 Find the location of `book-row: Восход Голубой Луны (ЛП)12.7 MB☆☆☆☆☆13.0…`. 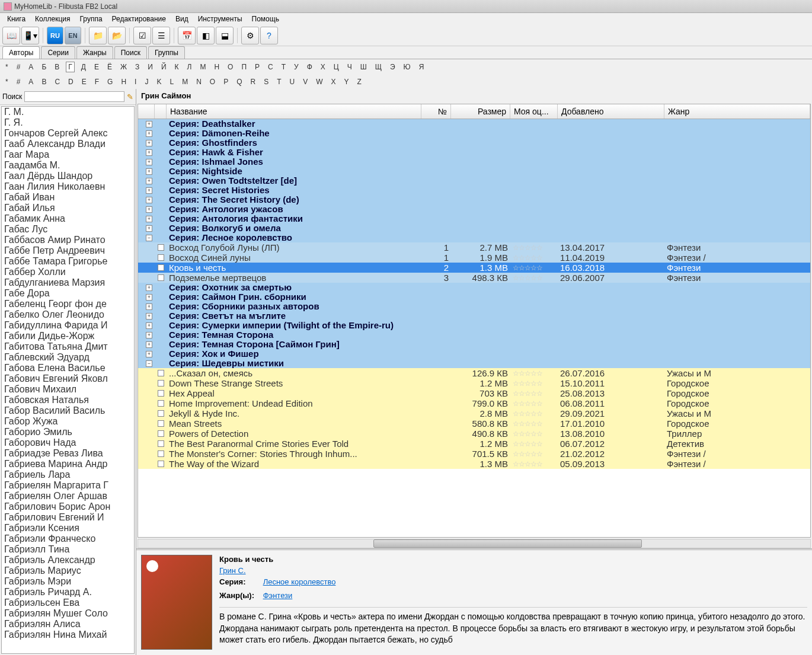

book-row: Восход Голубой Луны (ЛП)12.7 MB☆☆☆☆☆13.0… is located at coordinates (474, 248).